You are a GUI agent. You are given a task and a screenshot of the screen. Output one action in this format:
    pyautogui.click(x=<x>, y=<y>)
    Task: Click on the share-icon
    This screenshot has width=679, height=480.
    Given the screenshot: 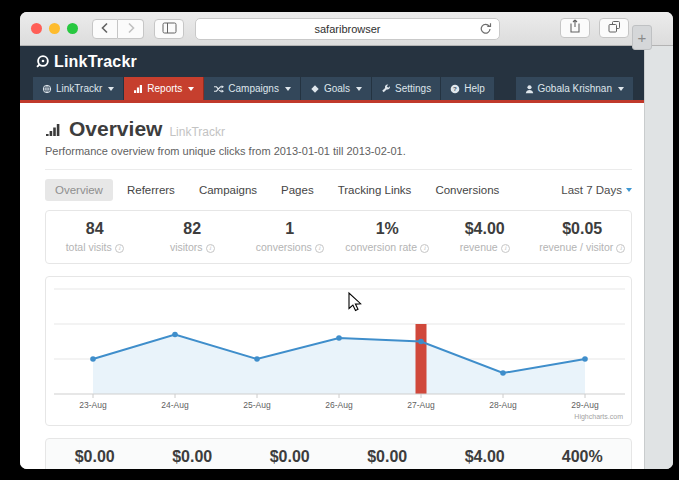 What is the action you would take?
    pyautogui.click(x=575, y=28)
    